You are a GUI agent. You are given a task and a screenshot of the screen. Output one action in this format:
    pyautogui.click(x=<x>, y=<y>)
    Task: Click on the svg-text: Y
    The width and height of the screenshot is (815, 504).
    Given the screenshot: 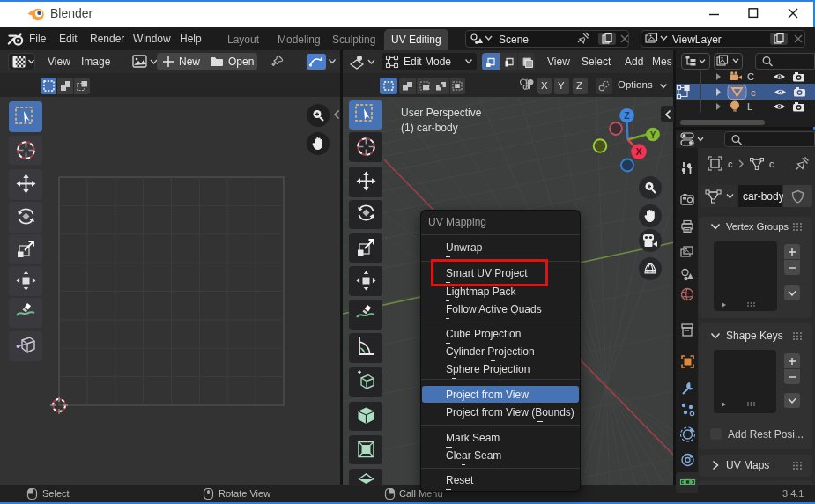 What is the action you would take?
    pyautogui.click(x=654, y=136)
    